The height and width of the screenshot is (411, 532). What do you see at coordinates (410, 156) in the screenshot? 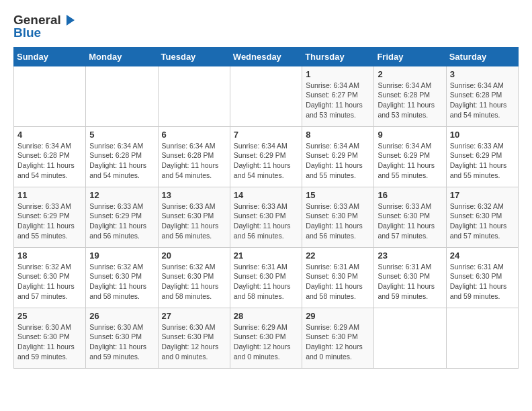
I see `day-cell: 9Sunrise: 6:34 AM Sunset: 6:29 PM Daylig…` at bounding box center [410, 156].